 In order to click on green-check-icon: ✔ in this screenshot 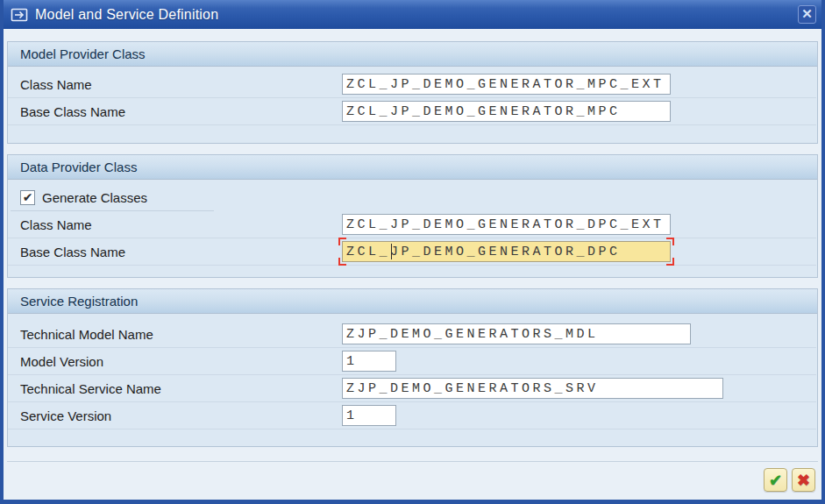, I will do `click(775, 480)`.